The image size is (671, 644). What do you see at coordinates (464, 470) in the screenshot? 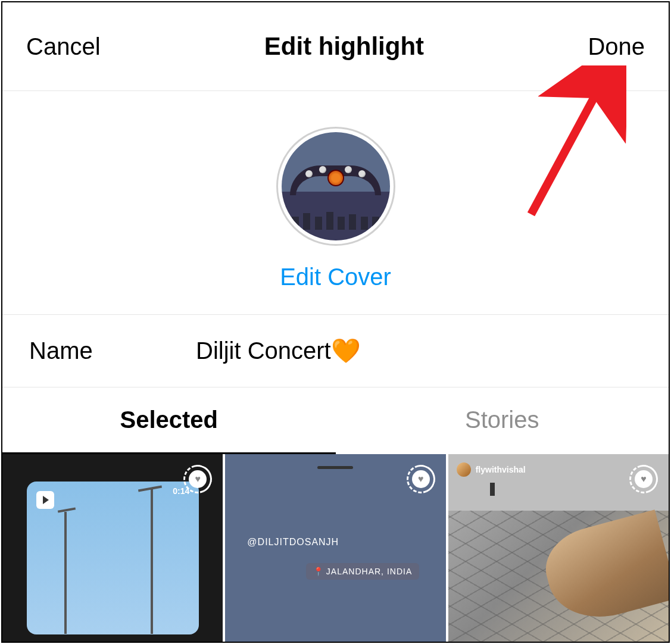
I see `avatar` at bounding box center [464, 470].